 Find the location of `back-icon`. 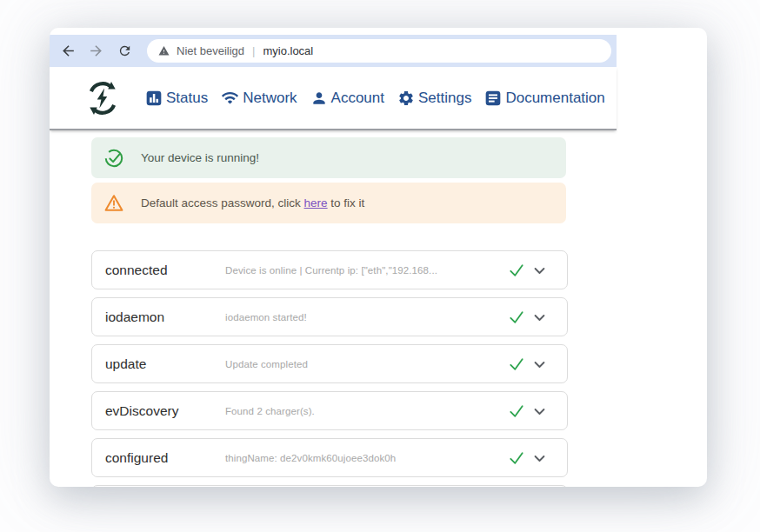

back-icon is located at coordinates (68, 51).